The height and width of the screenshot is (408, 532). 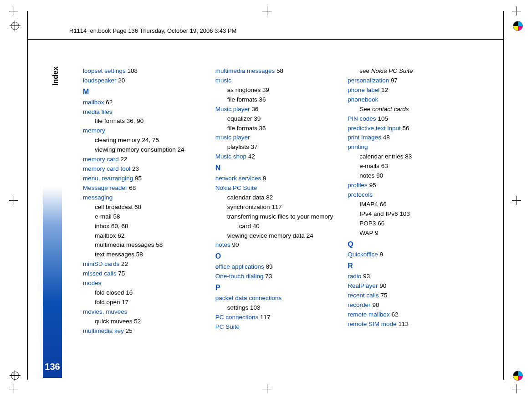 What do you see at coordinates (240, 276) in the screenshot?
I see `idx-one-touch-dialing: One-touch dialing` at bounding box center [240, 276].